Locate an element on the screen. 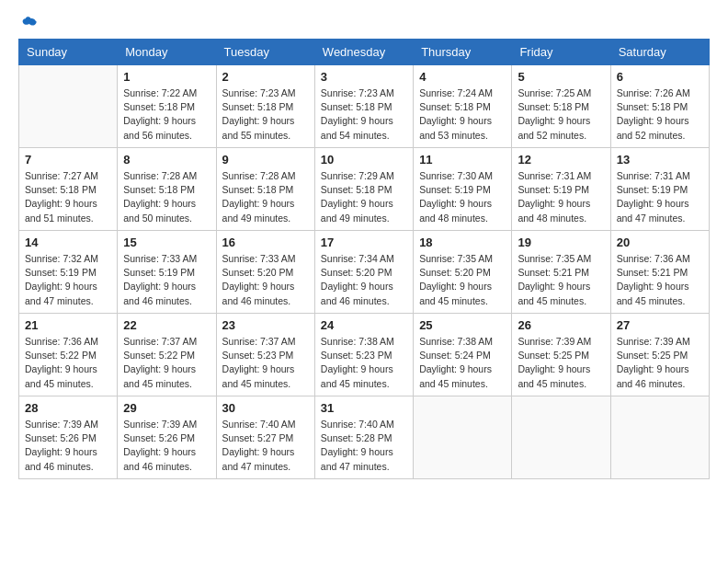 This screenshot has height=563, width=728. day-number: 7 is located at coordinates (68, 160).